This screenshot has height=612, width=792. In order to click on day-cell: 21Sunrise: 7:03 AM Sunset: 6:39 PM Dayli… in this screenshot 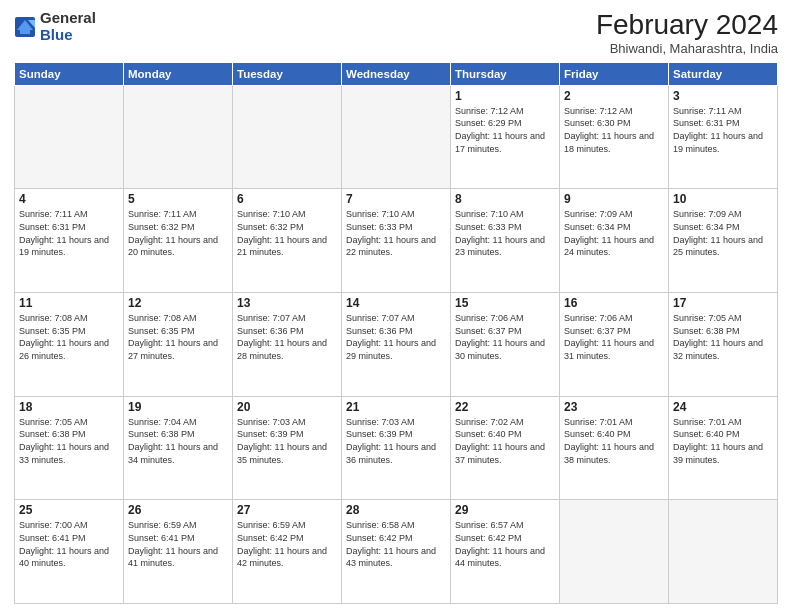, I will do `click(396, 448)`.